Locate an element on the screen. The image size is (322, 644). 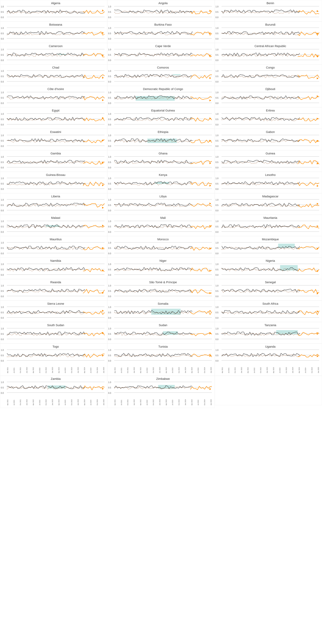
chart-title: Namibia is located at coordinates (56, 261).